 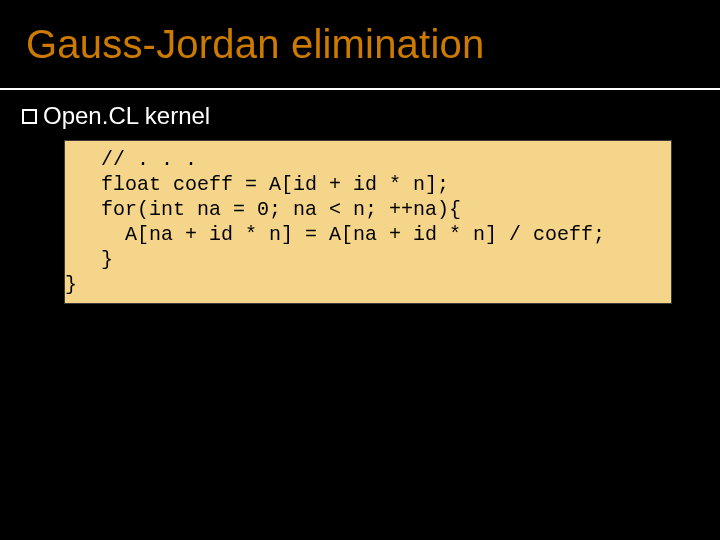 I want to click on slide-title: Gauss-Jordan elimination, so click(x=255, y=44).